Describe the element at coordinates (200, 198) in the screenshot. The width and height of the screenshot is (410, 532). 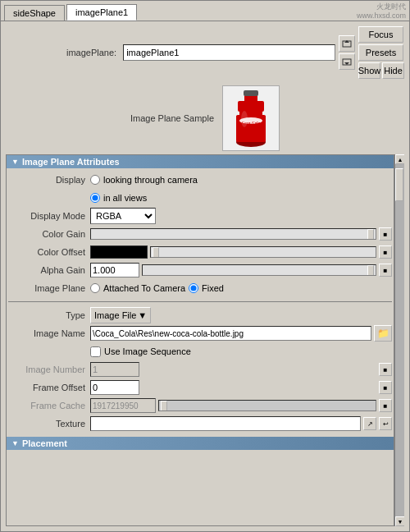
I see `display-row2: in all views` at that location.